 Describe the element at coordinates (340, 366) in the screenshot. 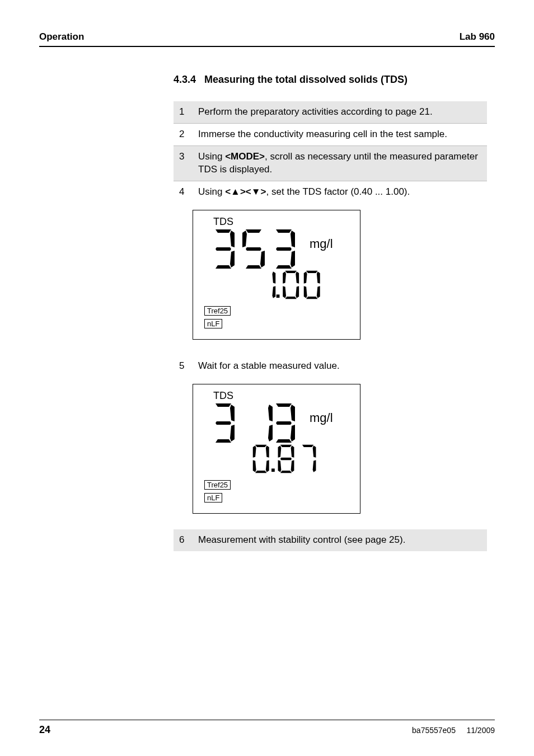

I see `step-text: Wait for a stable measured value.` at that location.